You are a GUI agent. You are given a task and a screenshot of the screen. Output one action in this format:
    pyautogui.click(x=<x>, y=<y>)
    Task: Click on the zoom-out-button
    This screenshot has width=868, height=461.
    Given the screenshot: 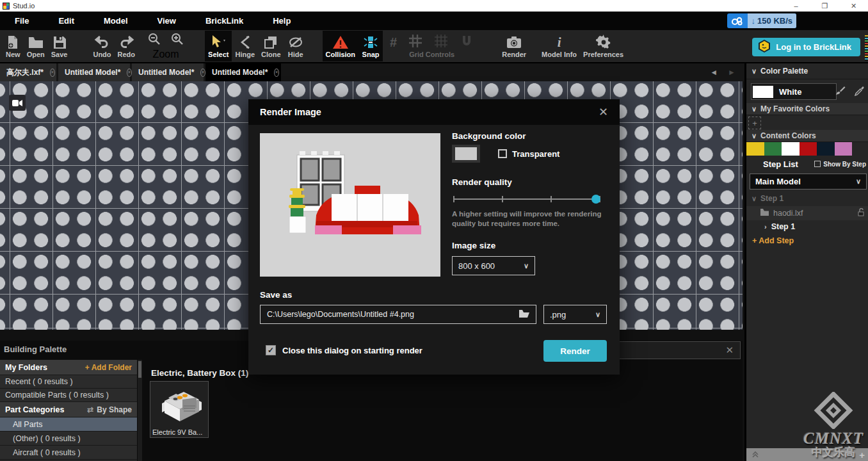 What is the action you would take?
    pyautogui.click(x=154, y=40)
    